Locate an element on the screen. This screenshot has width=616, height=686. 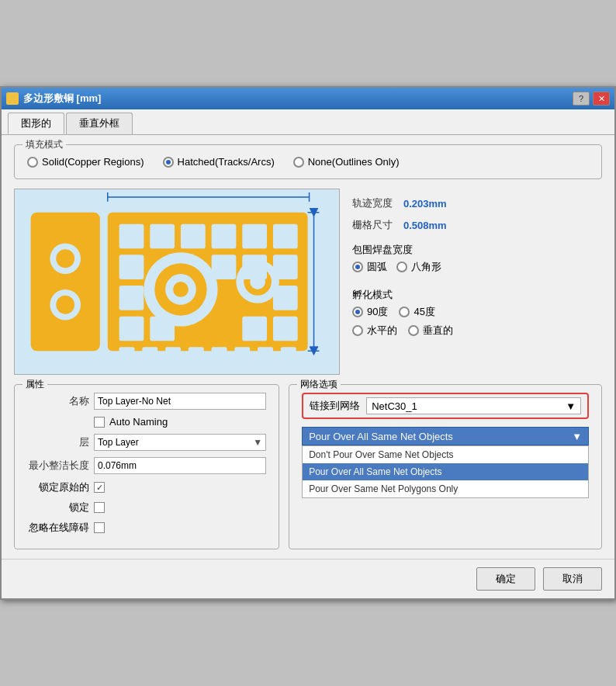
ignore-drc-row: 忽略在线障碍 is located at coordinates (147, 528).